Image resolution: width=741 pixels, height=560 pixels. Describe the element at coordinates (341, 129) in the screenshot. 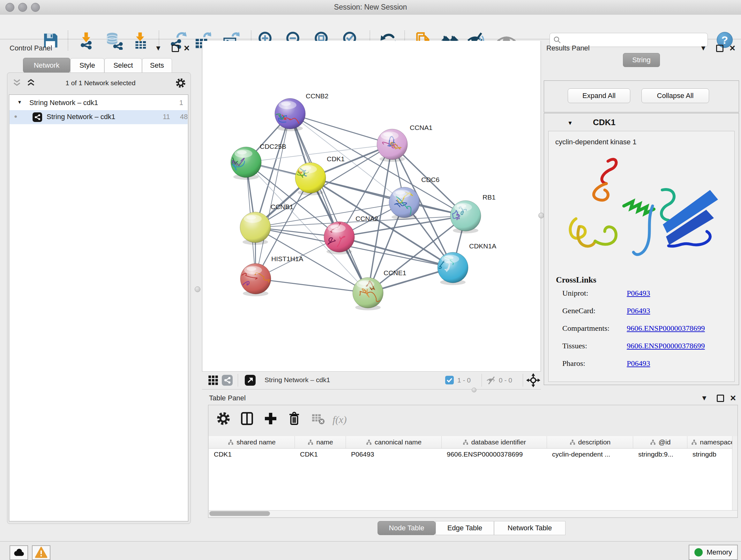

I see `edge-CCNB2-CCNA1` at that location.